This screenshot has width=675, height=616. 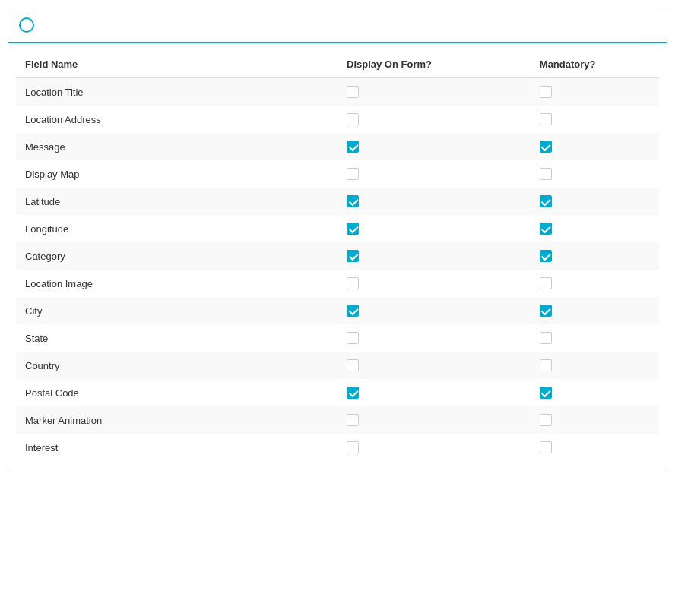 I want to click on field-name-cell: Marker Animation, so click(x=176, y=420).